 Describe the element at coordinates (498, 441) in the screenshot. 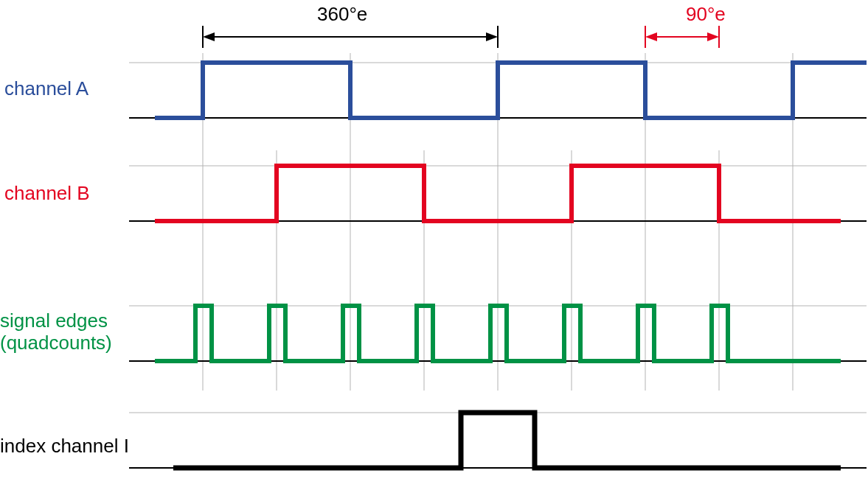

I see `row-index-channel` at that location.